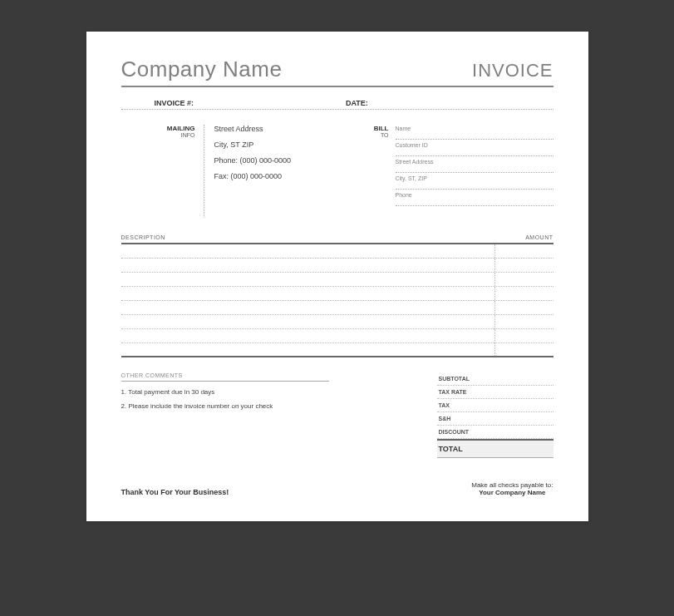  I want to click on taxrate-row: TAX RATE, so click(495, 392).